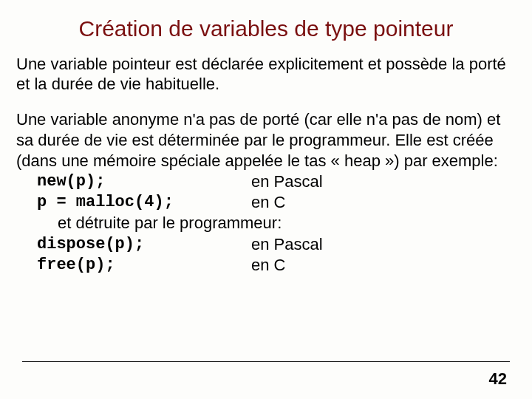 The image size is (532, 399). What do you see at coordinates (266, 182) in the screenshot?
I see `code-row-create-1: new(p); en Pascal` at bounding box center [266, 182].